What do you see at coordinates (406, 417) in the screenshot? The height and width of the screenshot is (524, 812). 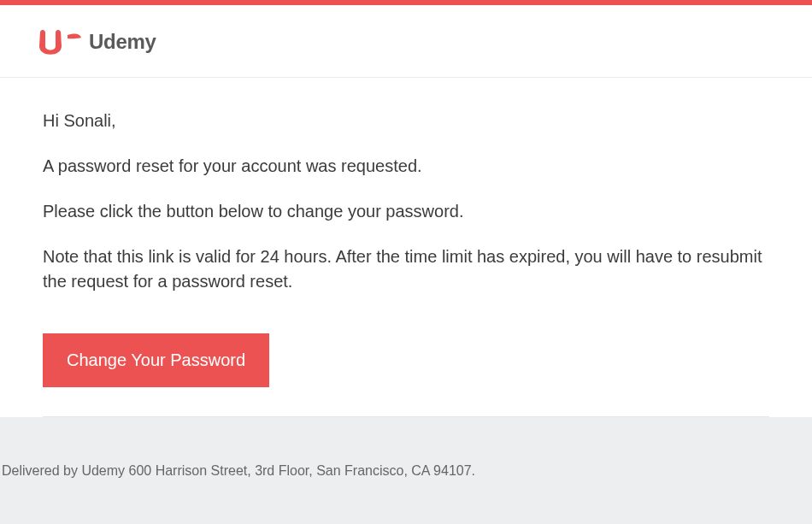 I see `divider` at bounding box center [406, 417].